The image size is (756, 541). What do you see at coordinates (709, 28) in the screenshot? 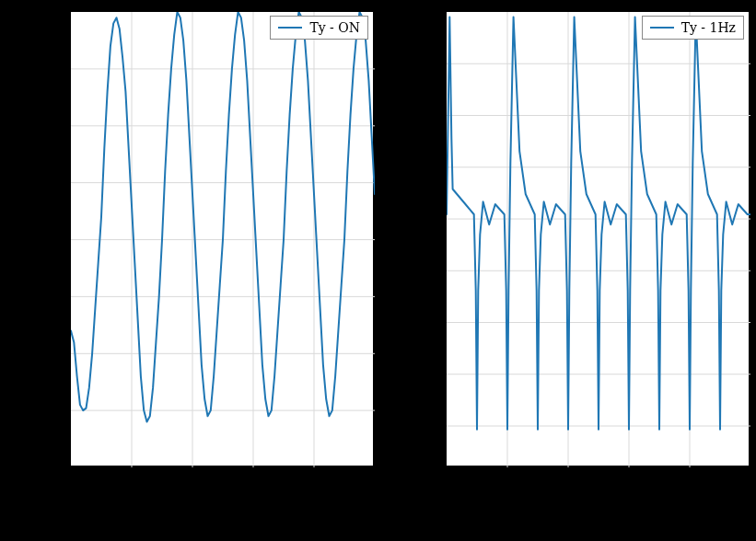
I see `legend-label-right: Ty - 1Hz` at bounding box center [709, 28].